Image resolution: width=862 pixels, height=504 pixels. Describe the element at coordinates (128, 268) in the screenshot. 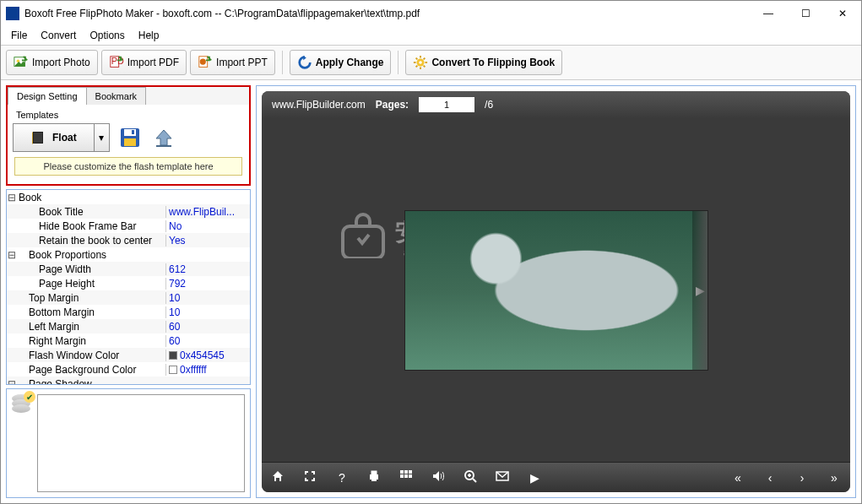

I see `property-row: Page Width612` at that location.